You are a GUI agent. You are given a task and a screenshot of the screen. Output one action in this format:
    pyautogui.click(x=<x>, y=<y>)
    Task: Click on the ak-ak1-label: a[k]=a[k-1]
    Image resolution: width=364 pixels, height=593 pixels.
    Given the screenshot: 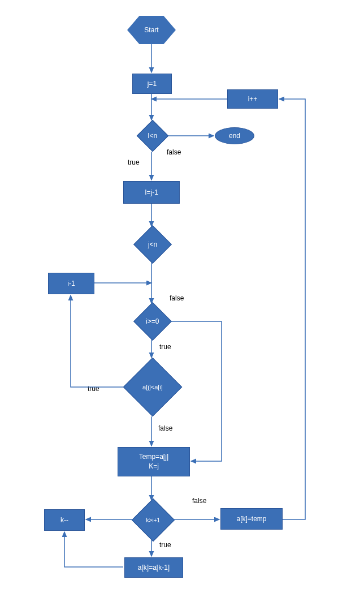 What is the action you would take?
    pyautogui.click(x=154, y=568)
    